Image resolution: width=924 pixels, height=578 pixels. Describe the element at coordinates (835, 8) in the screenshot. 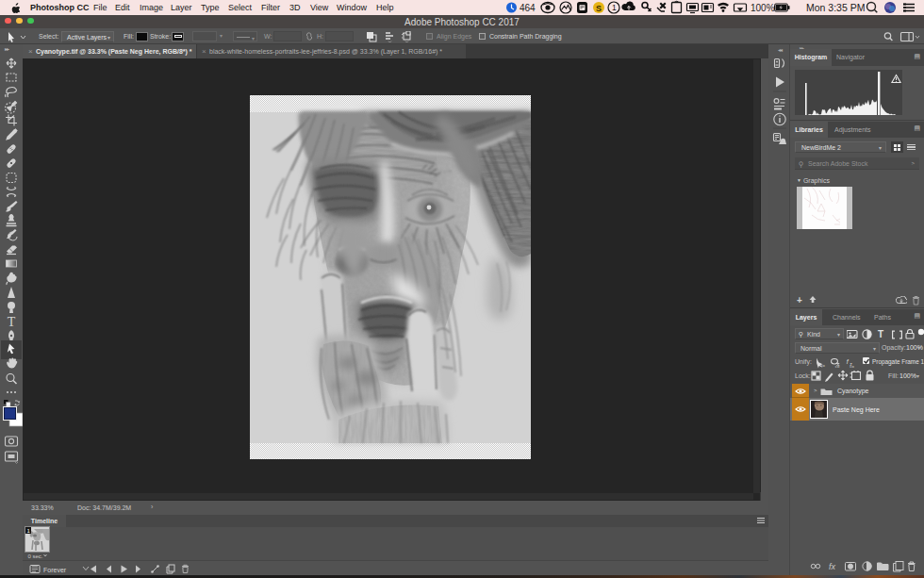

I see `svg-text: Mon 3:35 PM` at that location.